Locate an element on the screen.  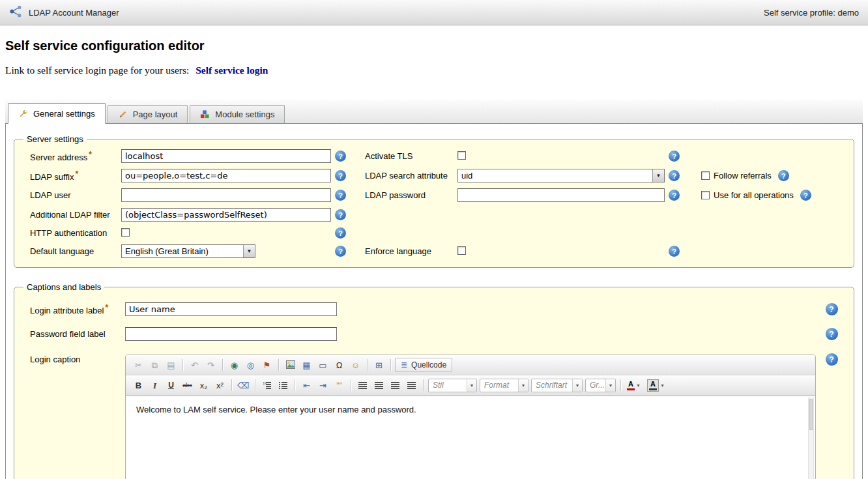
help-icon-login-attribute: ? is located at coordinates (832, 309).